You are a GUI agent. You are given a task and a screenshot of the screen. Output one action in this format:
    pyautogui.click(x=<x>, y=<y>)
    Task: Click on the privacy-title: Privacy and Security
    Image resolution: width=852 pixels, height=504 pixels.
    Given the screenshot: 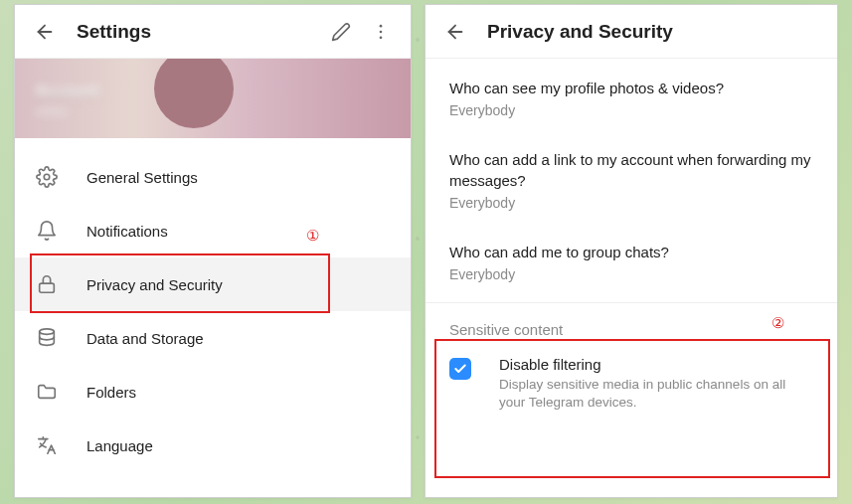 What is the action you would take?
    pyautogui.click(x=657, y=32)
    